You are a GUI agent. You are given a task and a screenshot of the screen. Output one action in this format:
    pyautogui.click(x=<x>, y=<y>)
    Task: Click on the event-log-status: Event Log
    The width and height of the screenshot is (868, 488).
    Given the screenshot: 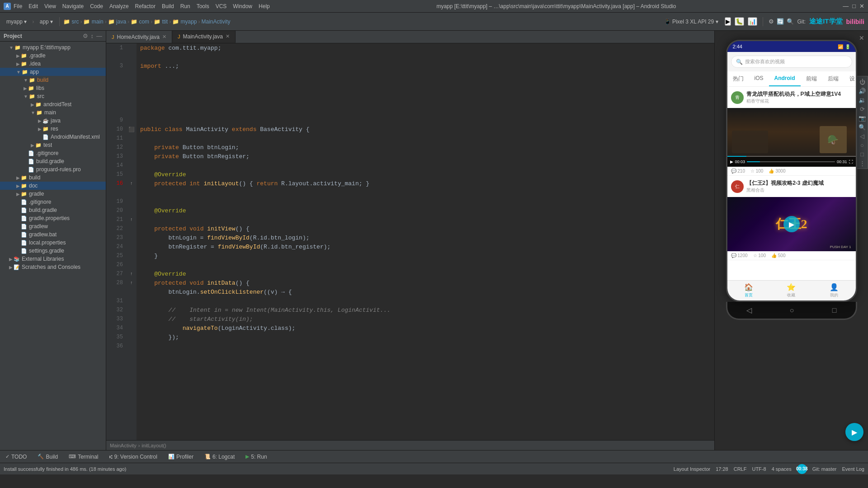 What is the action you would take?
    pyautogui.click(x=853, y=469)
    